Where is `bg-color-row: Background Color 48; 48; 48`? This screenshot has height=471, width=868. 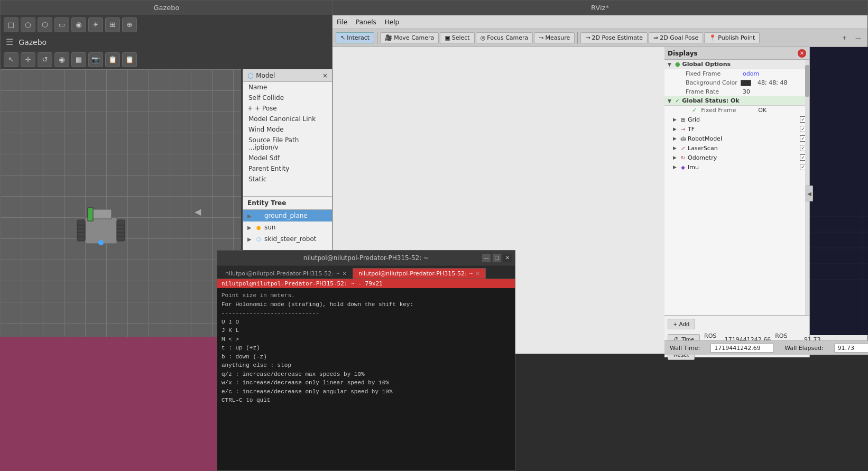
bg-color-row: Background Color 48; 48; 48 is located at coordinates (737, 82).